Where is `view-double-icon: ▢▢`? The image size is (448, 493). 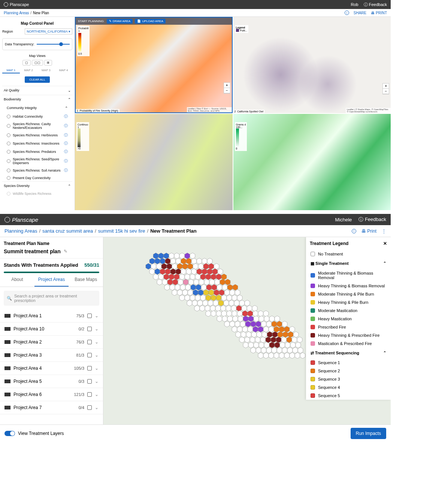 view-double-icon: ▢▢ is located at coordinates (37, 63).